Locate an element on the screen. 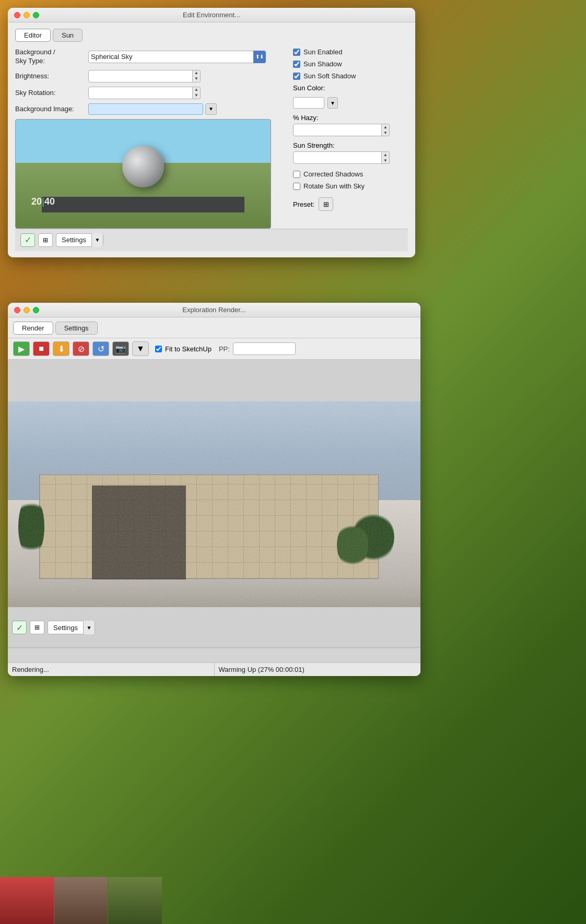  fit-to-sketchup-row: Fit to SketchUp is located at coordinates (183, 349).